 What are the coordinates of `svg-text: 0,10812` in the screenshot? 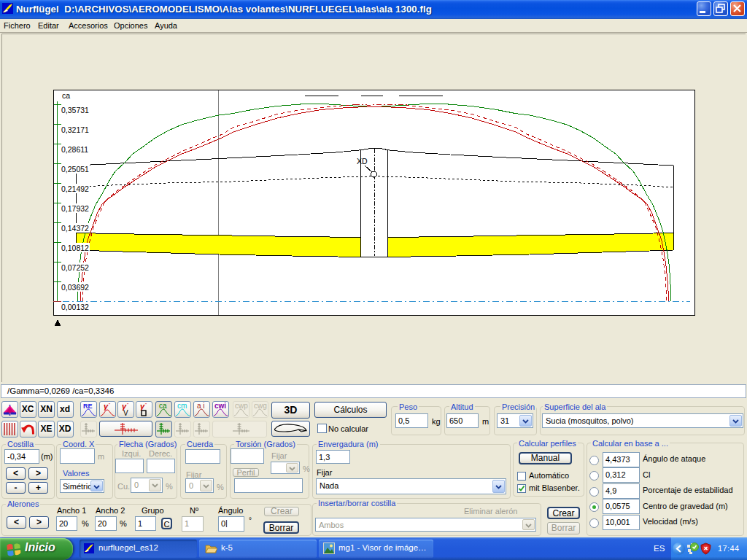 It's located at (75, 248).